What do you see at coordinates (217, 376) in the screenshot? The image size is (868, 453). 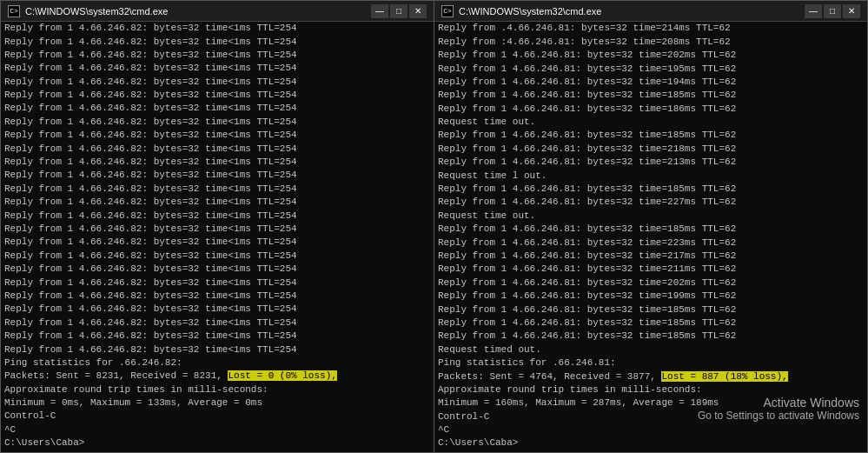 I see `stats-packets-left: Packets: Sent = 8231, Received = 8231, L…` at bounding box center [217, 376].